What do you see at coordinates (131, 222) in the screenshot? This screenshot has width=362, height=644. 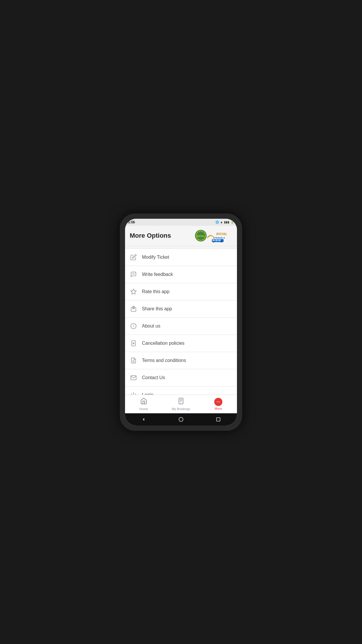 I see `status-time: 5:06` at bounding box center [131, 222].